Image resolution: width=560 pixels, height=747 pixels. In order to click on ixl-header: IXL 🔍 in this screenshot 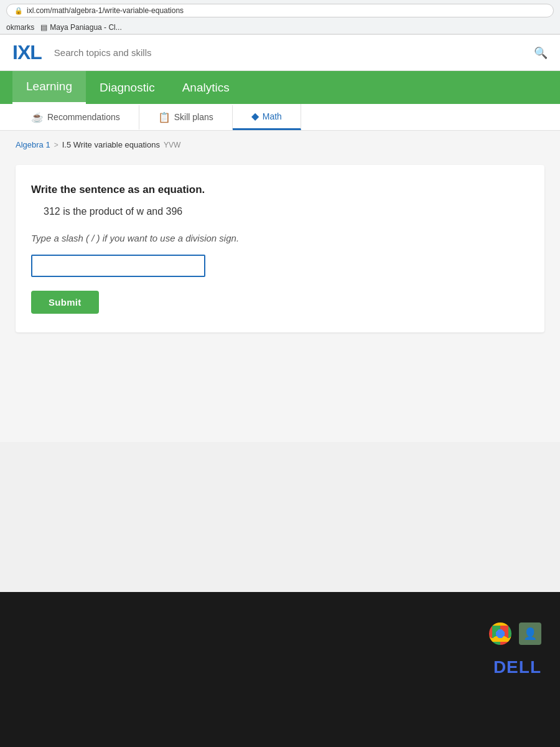, I will do `click(280, 53)`.